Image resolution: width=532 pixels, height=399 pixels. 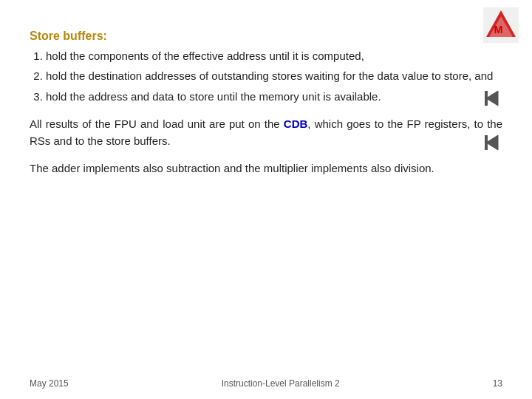 What do you see at coordinates (266, 133) in the screenshot?
I see `paragraph-1: All results of the FPU and load unit are…` at bounding box center [266, 133].